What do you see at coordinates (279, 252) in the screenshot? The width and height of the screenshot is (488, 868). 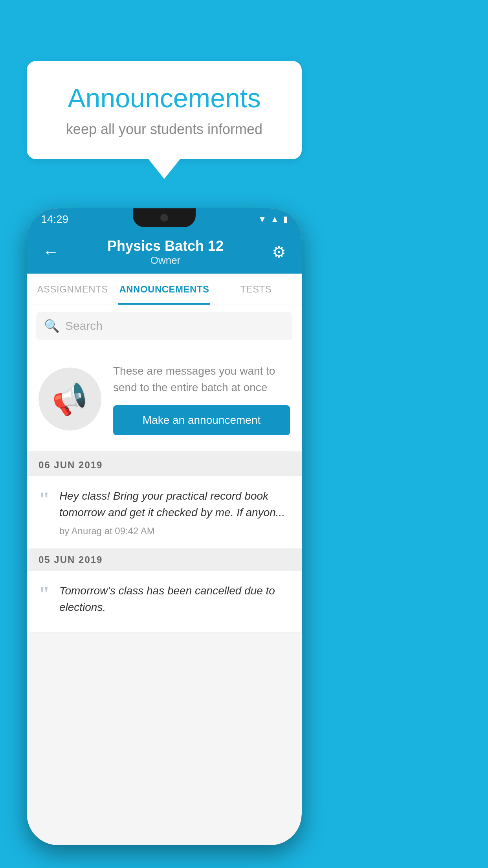 I see `settings-icon: ⚙` at bounding box center [279, 252].